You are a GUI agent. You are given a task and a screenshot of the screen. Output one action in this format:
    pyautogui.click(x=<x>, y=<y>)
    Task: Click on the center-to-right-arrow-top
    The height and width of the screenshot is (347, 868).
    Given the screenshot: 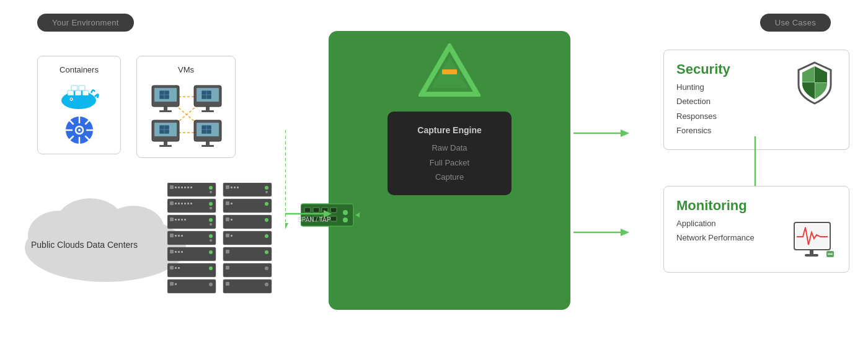 What is the action you would take?
    pyautogui.click(x=604, y=133)
    